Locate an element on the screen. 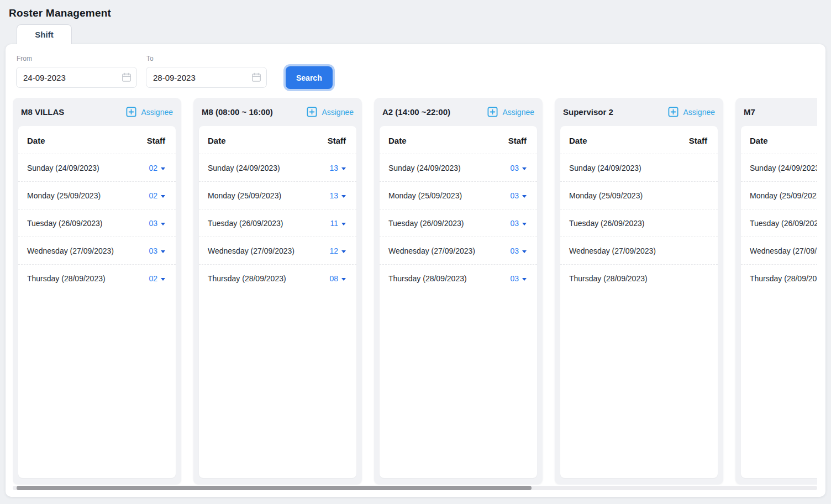  shift-row: Thursday (28/09/2023)08 is located at coordinates (277, 279).